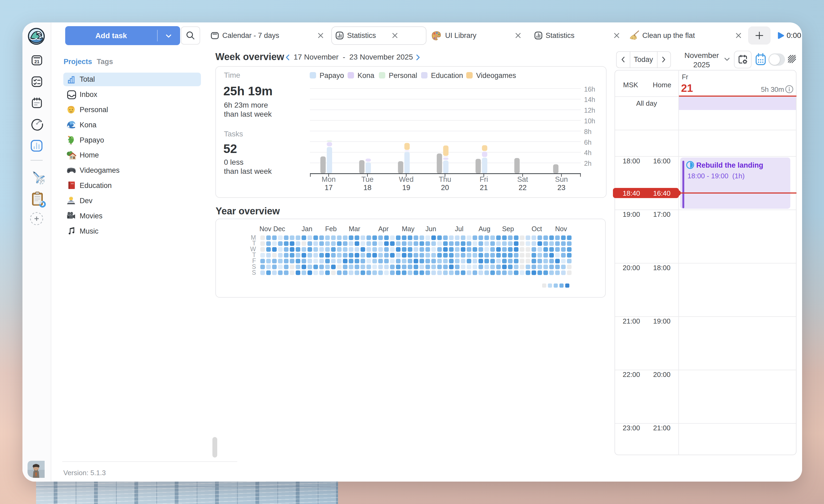 This screenshot has width=824, height=504. I want to click on svg-text: Fri, so click(484, 179).